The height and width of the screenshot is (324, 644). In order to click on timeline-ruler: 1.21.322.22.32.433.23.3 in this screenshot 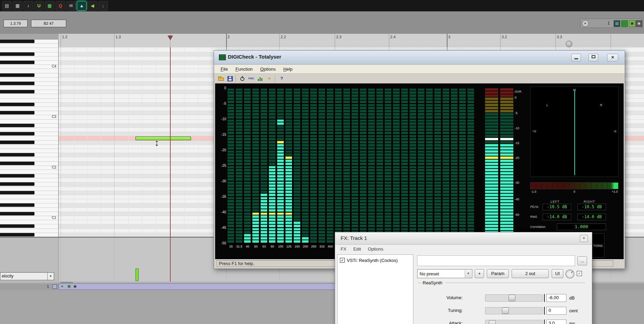, I will do `click(351, 41)`.